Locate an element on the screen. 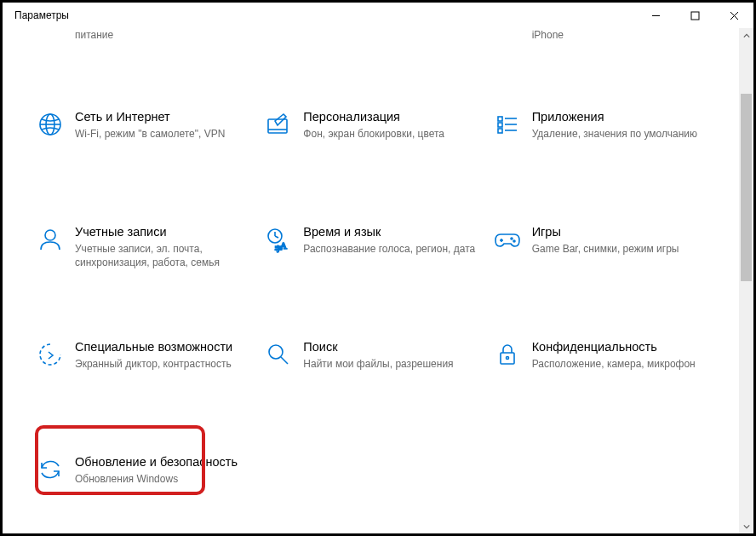 The height and width of the screenshot is (536, 756). tile-phone-partial: iPhone is located at coordinates (608, 48).